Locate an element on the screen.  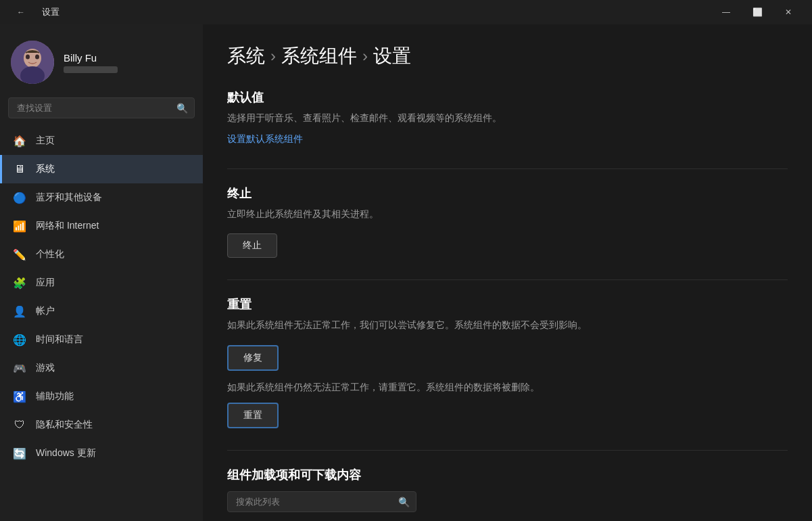
sidebar-item-accounts: 👤 帐户 is located at coordinates (101, 311).